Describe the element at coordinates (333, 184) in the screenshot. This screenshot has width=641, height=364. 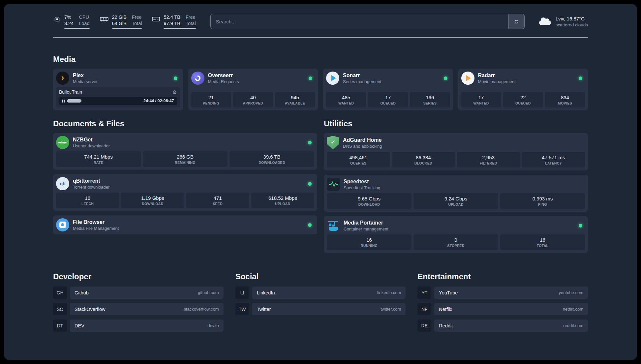
I see `speedtest-icon` at that location.